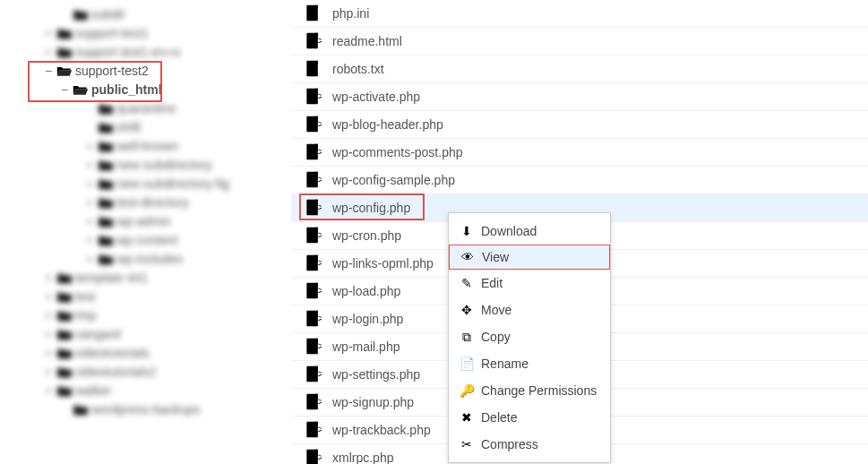 The width and height of the screenshot is (868, 464). What do you see at coordinates (376, 97) in the screenshot?
I see `file-name: wp-activate.php` at bounding box center [376, 97].